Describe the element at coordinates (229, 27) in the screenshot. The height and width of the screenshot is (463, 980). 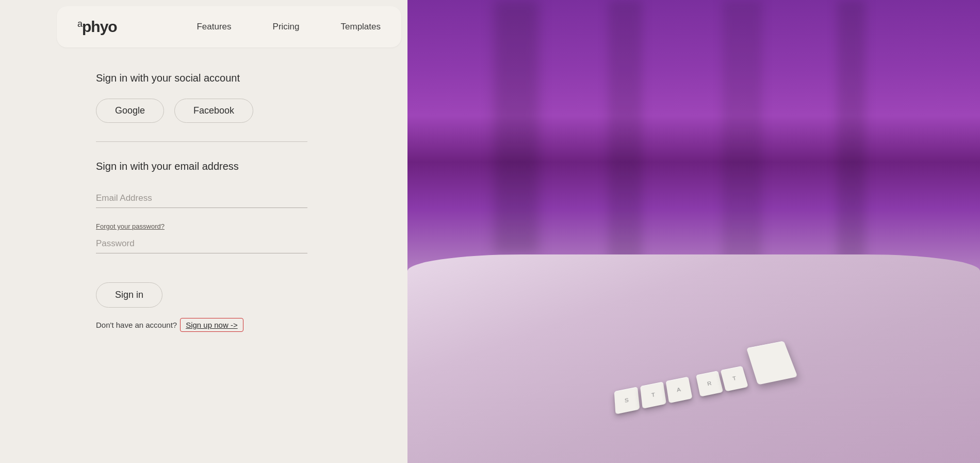
I see `nav-bar: aphyo Features Pricing Templates` at that location.